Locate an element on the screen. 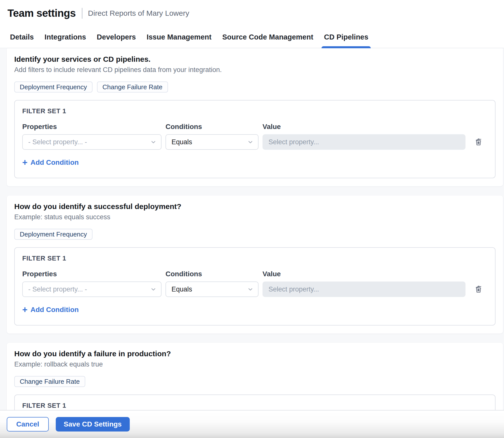 This screenshot has height=438, width=504. metric-chips: Deployment Frequency is located at coordinates (255, 234).